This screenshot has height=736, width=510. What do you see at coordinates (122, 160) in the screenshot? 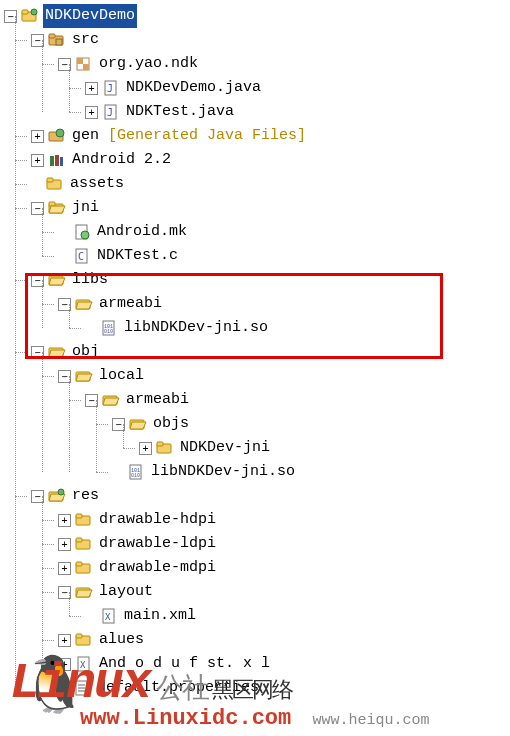
I see `android-label: Android 2.2` at bounding box center [122, 160].